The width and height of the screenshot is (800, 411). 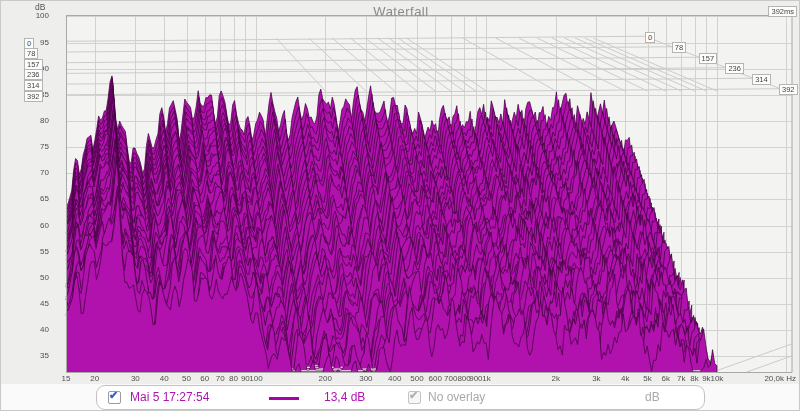 I want to click on time-tick-label-right: 236, so click(x=734, y=68).